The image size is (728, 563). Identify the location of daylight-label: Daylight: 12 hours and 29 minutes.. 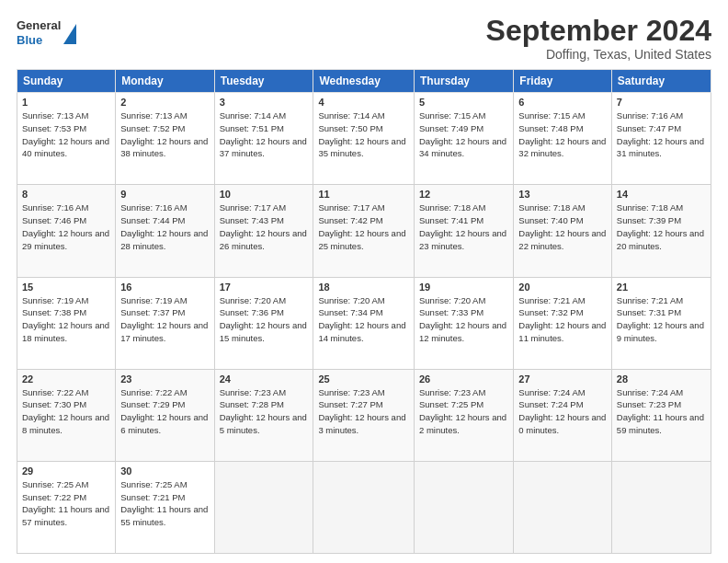
(66, 239).